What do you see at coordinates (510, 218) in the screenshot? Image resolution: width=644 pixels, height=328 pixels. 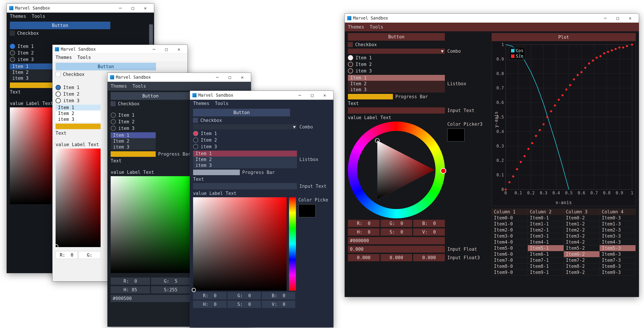 I see `table-cell: Item0-0` at bounding box center [510, 218].